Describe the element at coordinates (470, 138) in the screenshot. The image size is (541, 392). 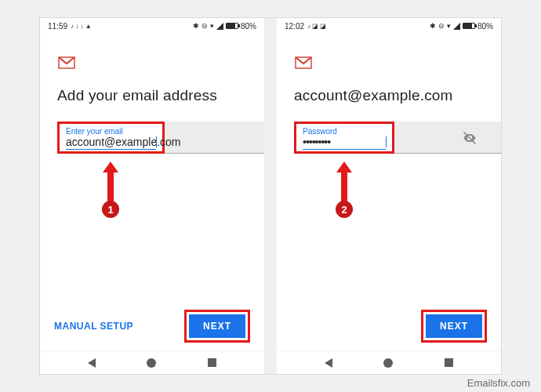
I see `visibility-off-icon` at that location.